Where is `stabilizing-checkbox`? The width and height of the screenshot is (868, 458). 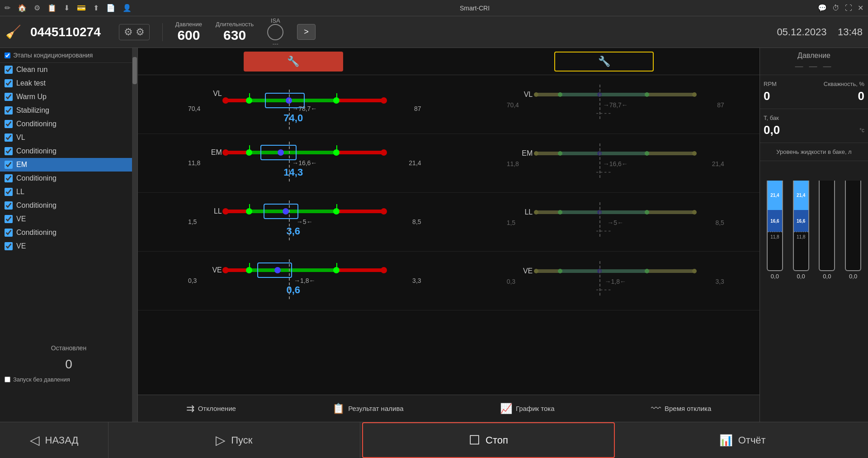 stabilizing-checkbox is located at coordinates (9, 110).